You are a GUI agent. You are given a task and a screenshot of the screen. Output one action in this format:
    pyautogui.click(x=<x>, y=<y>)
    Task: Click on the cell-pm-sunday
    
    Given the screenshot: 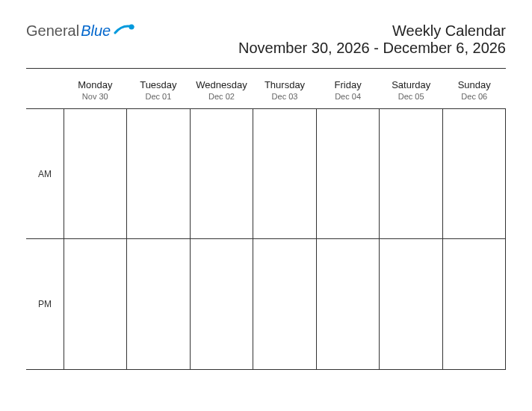 What is the action you would take?
    pyautogui.click(x=474, y=305)
    